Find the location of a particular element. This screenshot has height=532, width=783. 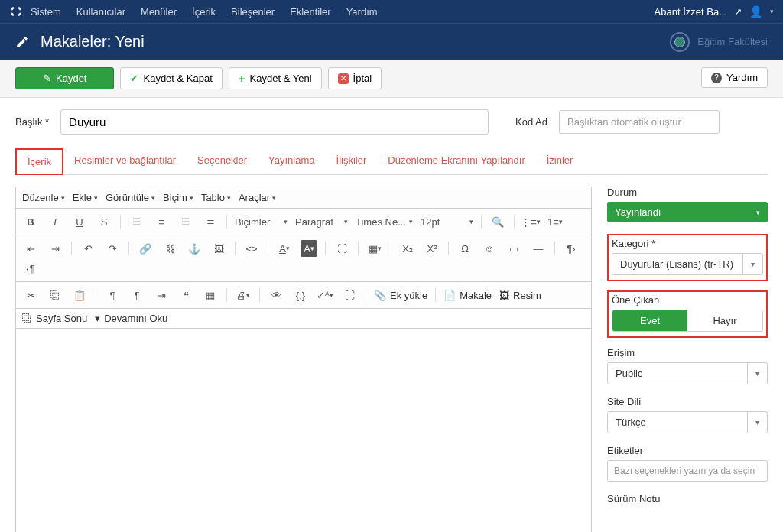

tab-permissions: İzinler is located at coordinates (560, 161).